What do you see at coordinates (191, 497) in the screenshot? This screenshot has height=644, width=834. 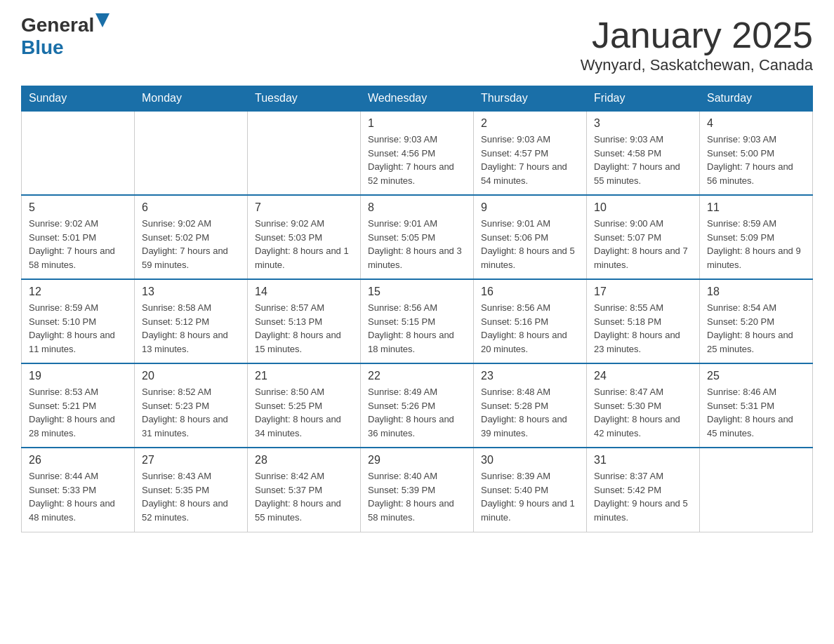 I see `day-info: Sunrise: 8:43 AM Sunset: 5:35 PM Dayligh…` at bounding box center [191, 497].